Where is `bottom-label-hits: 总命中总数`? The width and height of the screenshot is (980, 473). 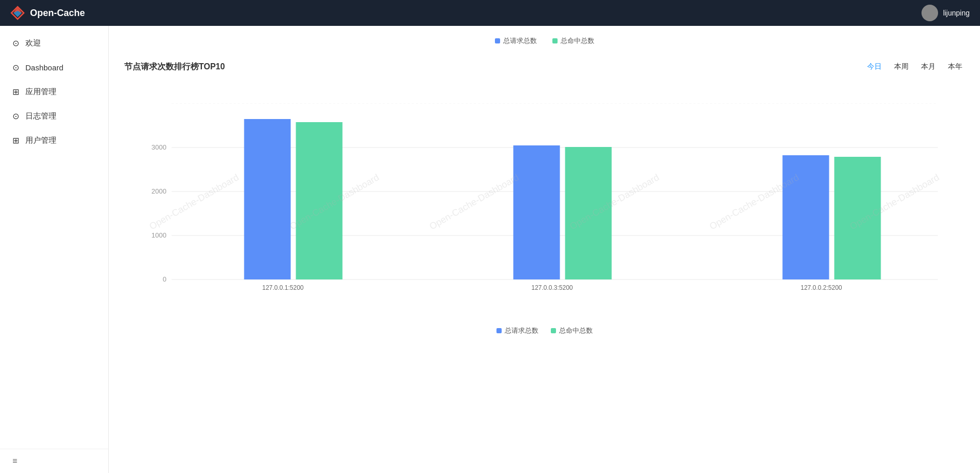 bottom-label-hits: 总命中总数 is located at coordinates (576, 331).